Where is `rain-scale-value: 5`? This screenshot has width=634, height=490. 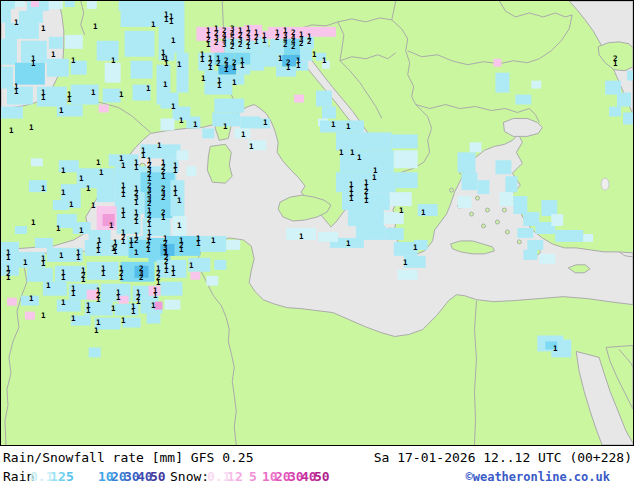
rain-scale-value: 5 is located at coordinates (70, 476).